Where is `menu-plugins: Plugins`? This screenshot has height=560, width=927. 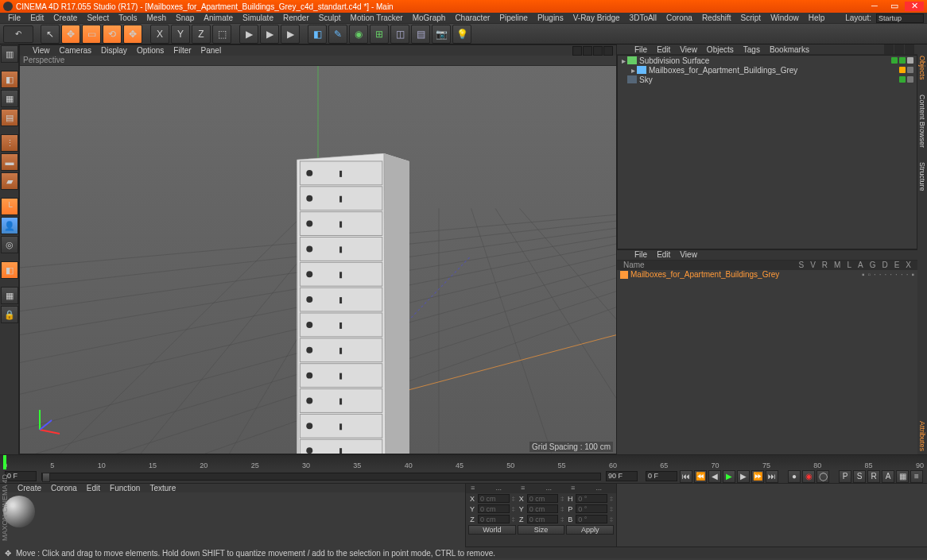 menu-plugins: Plugins is located at coordinates (550, 17).